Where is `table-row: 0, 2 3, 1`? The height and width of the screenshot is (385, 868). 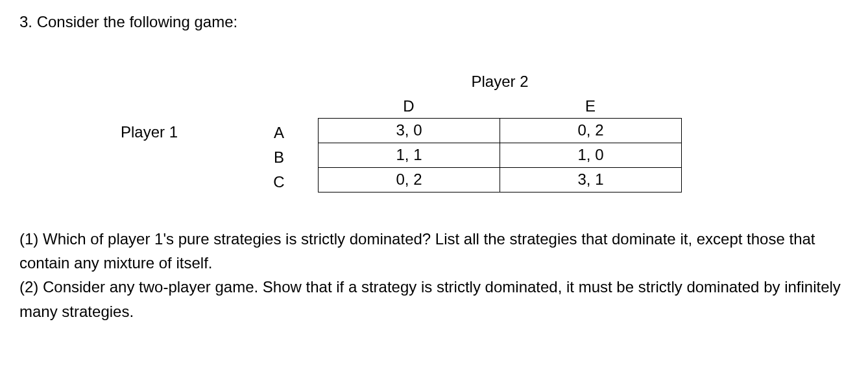 table-row: 0, 2 3, 1 is located at coordinates (500, 180).